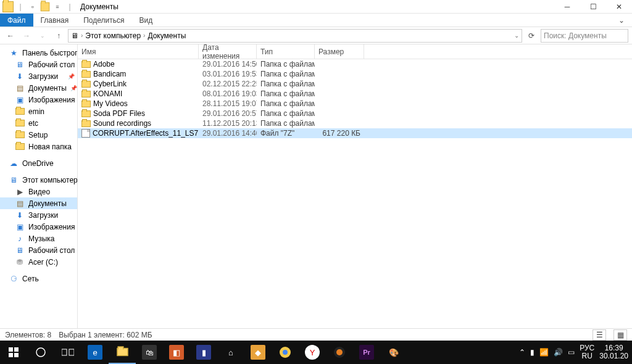  What do you see at coordinates (355, 104) in the screenshot?
I see `table-row: My Videos28.11.2015 19:07Папка с файлами` at bounding box center [355, 104].